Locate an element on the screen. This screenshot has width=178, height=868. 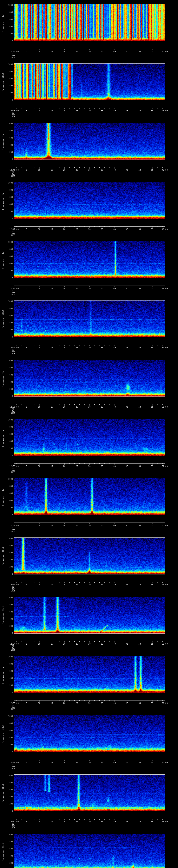
spectrogram-panel-12-44-00: Frequency (Hz)0200400600800100012:44:005… is located at coordinates (89, 30).